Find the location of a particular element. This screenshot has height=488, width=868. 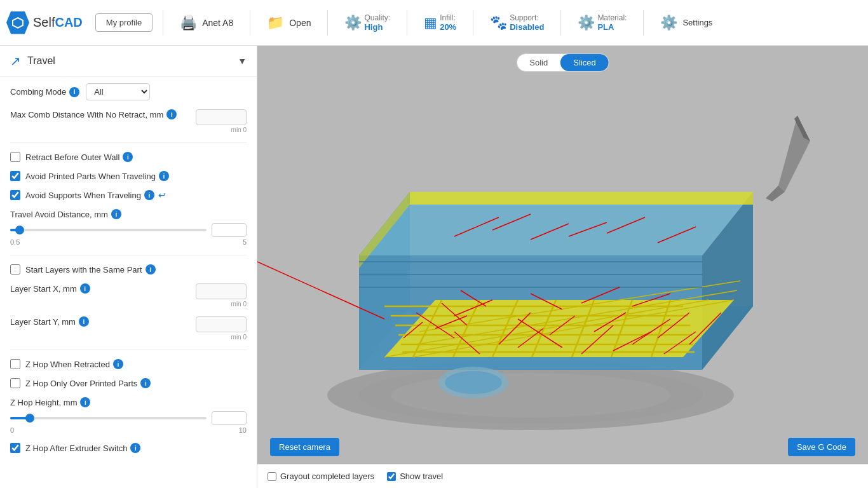

sliced-toggle: Sliced is located at coordinates (585, 62).